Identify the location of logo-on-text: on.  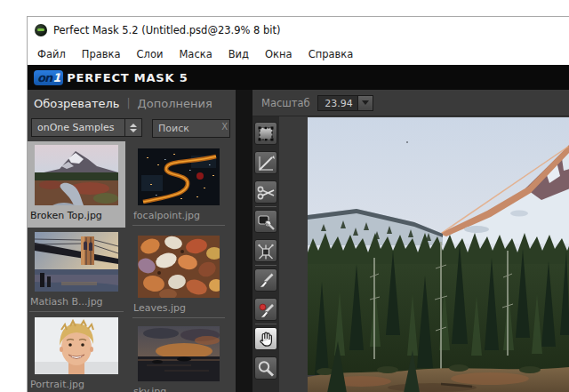
(44, 78).